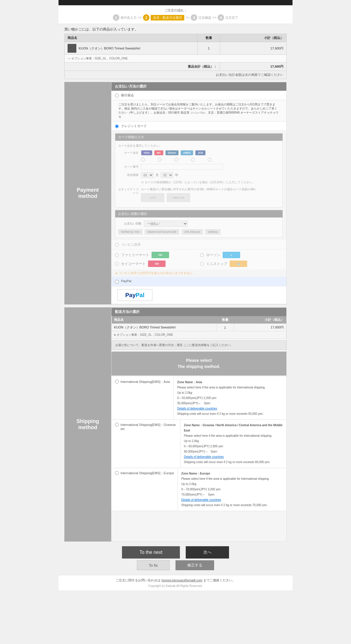 The image size is (351, 644). I want to click on shipping-asia-detail: Zone Name：Asia Please select here if the…, so click(221, 398).